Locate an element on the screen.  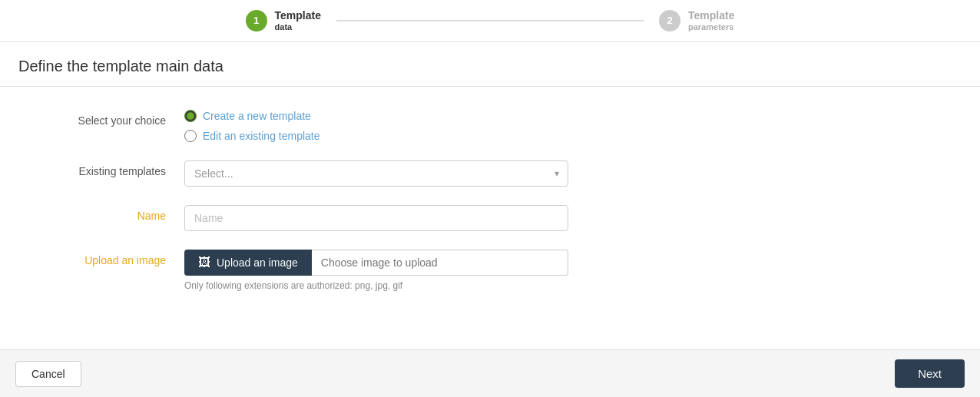
step-2-title: Template is located at coordinates (711, 15).